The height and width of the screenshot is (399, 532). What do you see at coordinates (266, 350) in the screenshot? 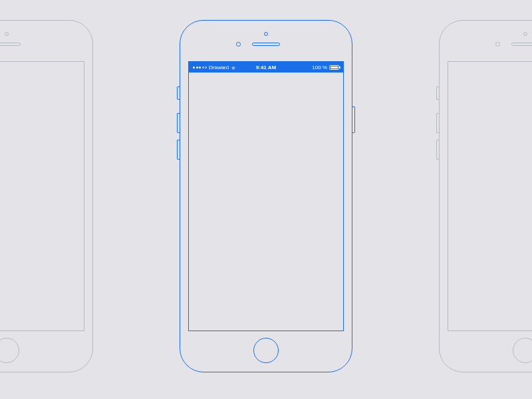
I see `home-button` at bounding box center [266, 350].